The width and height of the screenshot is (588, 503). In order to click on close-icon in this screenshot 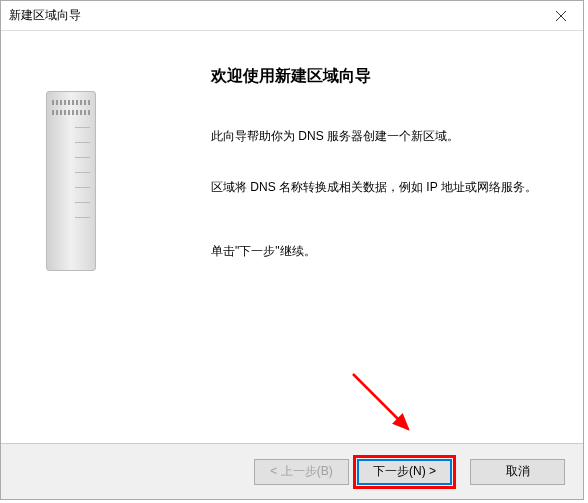, I will do `click(561, 16)`.